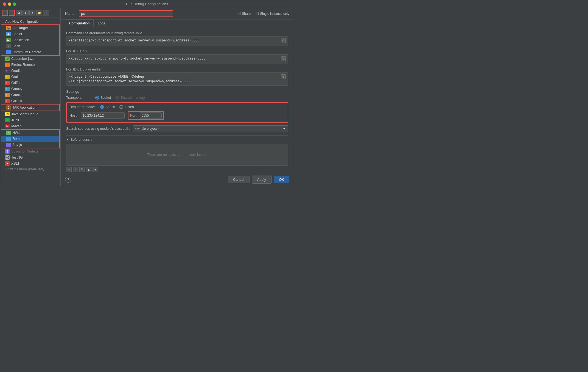 The width and height of the screenshot is (588, 372). I want to click on attach-radio-dot, so click(102, 107).